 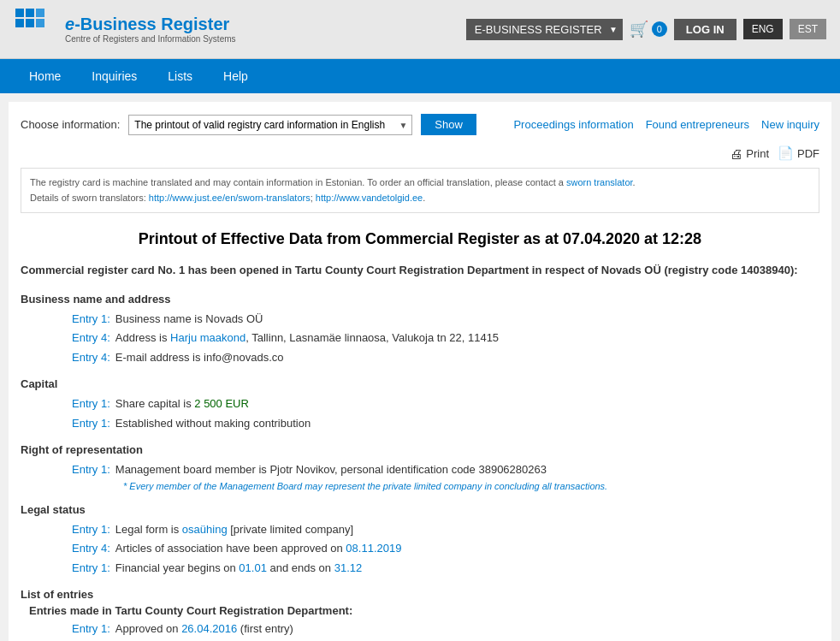 I want to click on lang-eng-button: ENG, so click(x=763, y=29).